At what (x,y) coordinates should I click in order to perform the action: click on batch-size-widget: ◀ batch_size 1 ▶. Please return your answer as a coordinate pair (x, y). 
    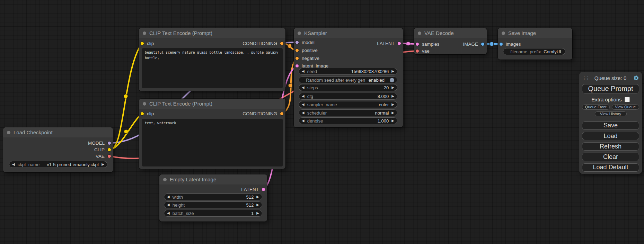
    Looking at the image, I should click on (213, 213).